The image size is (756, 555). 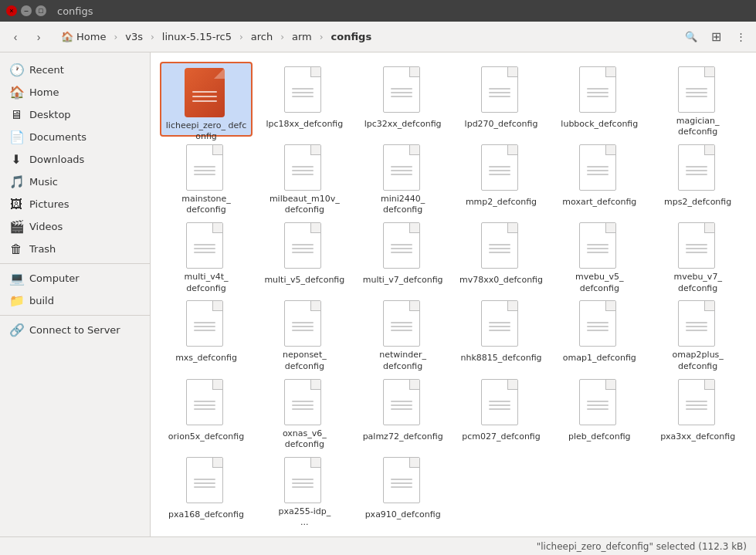 I want to click on file-item-mps2: mps2_defconfig, so click(x=698, y=178).